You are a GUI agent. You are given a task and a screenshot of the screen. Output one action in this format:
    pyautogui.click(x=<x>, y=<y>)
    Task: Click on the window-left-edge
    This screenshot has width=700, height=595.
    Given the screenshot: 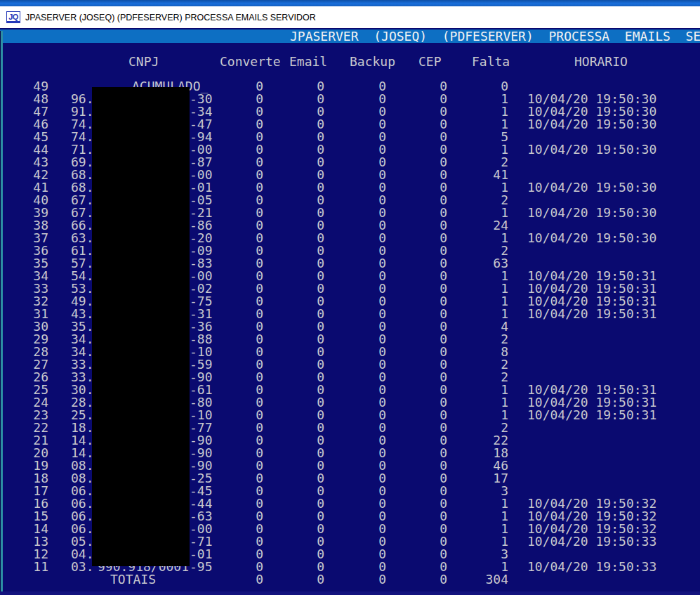 What is the action you would take?
    pyautogui.click(x=1, y=313)
    